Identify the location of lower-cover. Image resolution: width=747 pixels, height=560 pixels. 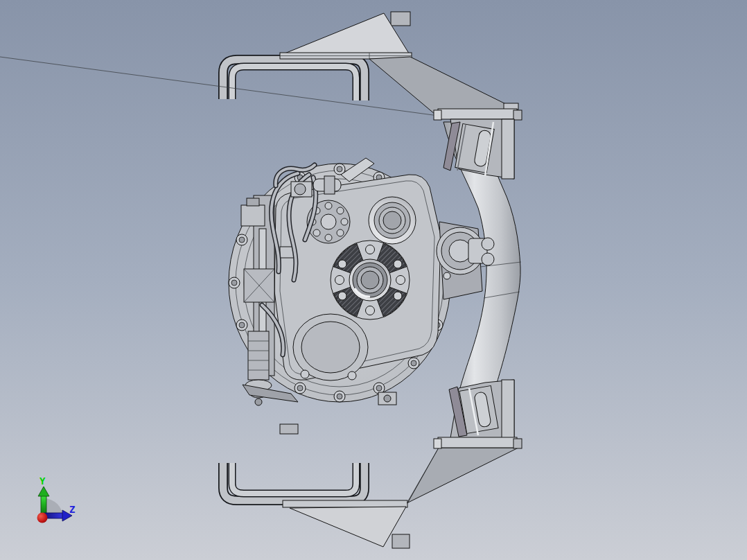
(331, 347).